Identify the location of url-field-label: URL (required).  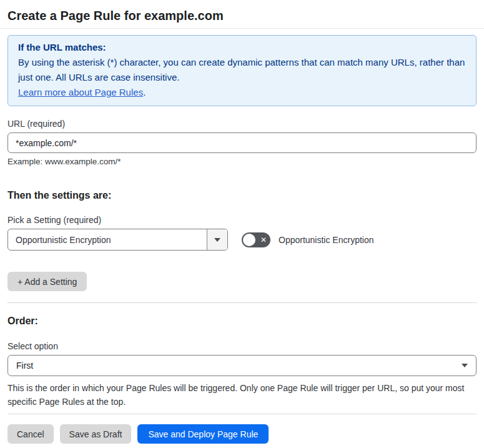
(242, 124).